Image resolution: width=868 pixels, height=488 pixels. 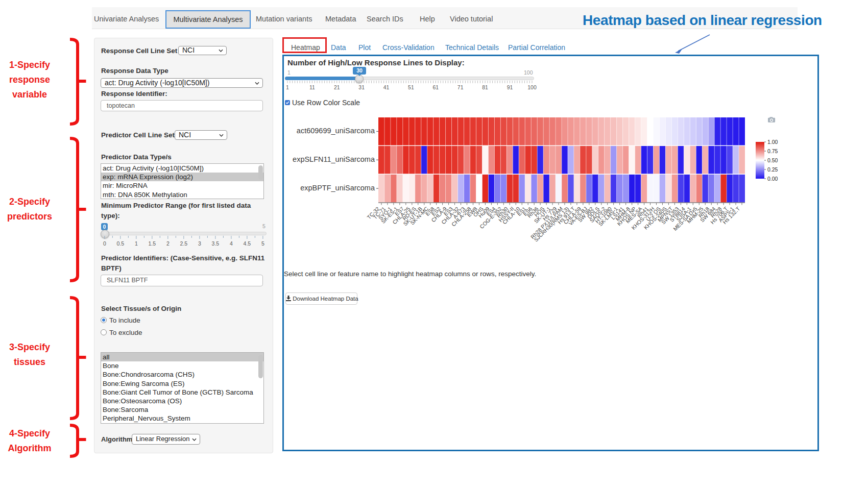 What do you see at coordinates (334, 159) in the screenshot?
I see `svg-text: expSLFN11_uniSarcoma` at bounding box center [334, 159].